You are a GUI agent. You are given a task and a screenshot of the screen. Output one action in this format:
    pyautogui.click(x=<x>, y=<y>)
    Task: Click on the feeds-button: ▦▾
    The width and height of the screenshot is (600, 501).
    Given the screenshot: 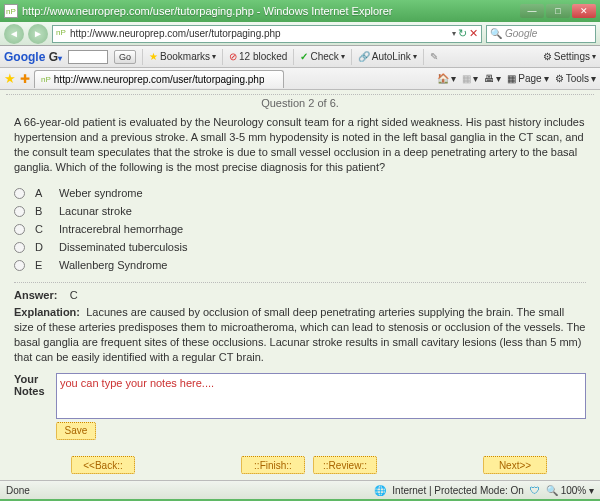 What is the action you would take?
    pyautogui.click(x=470, y=78)
    